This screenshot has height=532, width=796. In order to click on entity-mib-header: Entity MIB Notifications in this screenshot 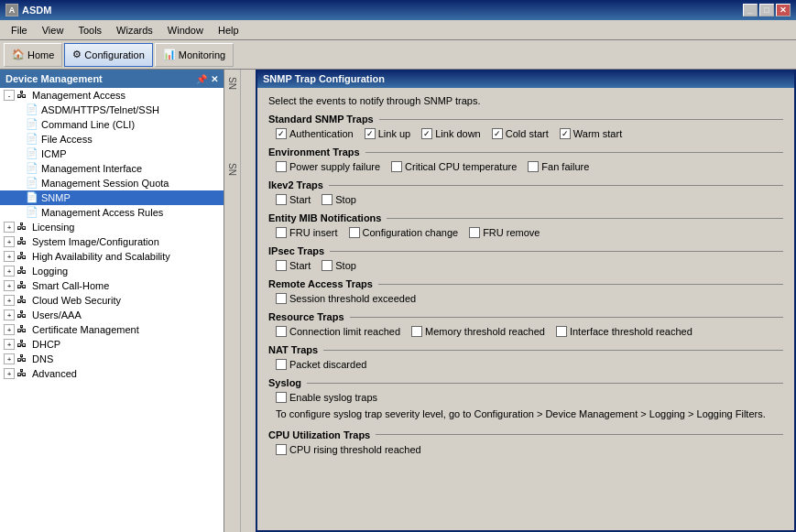, I will do `click(526, 218)`.